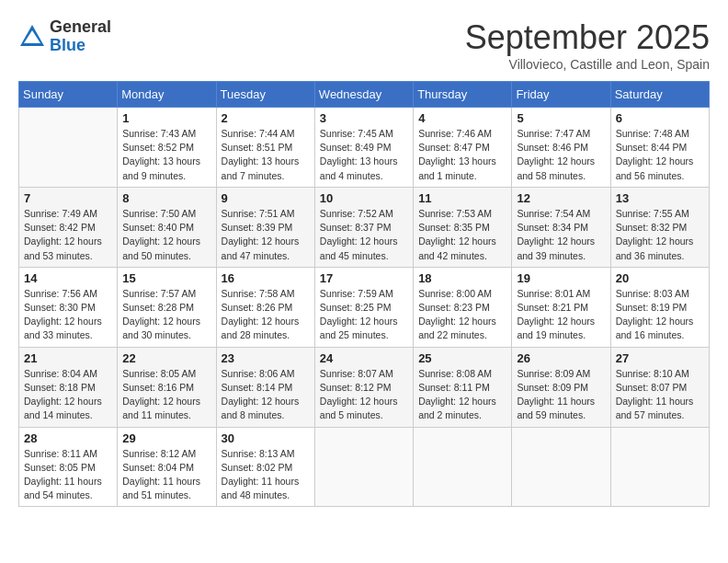  I want to click on calendar-cell: 6Sunrise: 7:48 AM Sunset: 8:44 PM Daylig…, so click(660, 147).